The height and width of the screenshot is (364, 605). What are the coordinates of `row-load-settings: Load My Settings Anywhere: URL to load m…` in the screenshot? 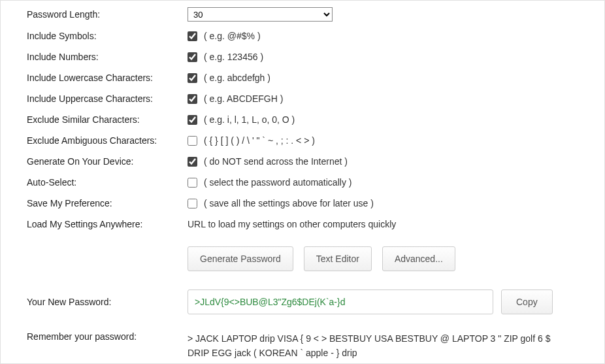 It's located at (306, 224).